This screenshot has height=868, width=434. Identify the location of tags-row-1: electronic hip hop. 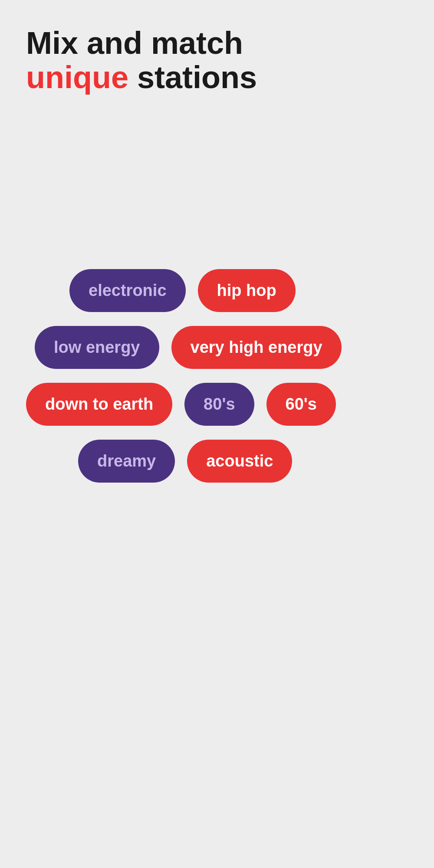
(217, 291).